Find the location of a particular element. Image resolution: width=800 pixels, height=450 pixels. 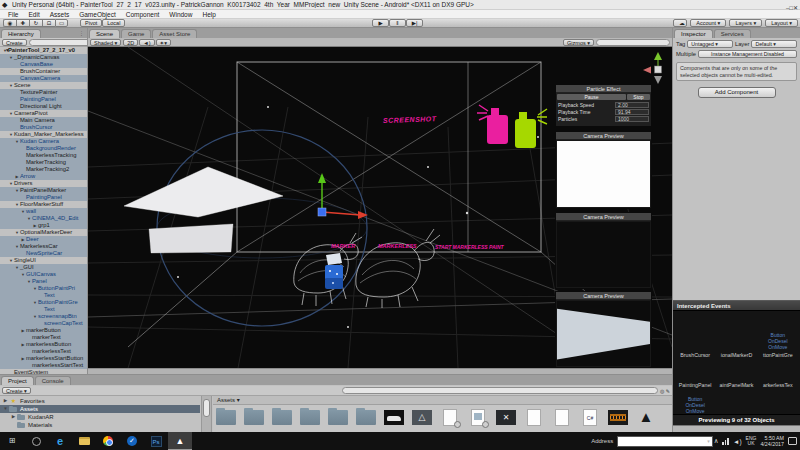

hierarchy-item-floormarkerstuff: ▼FloorMarkerStuff is located at coordinates (44, 204).